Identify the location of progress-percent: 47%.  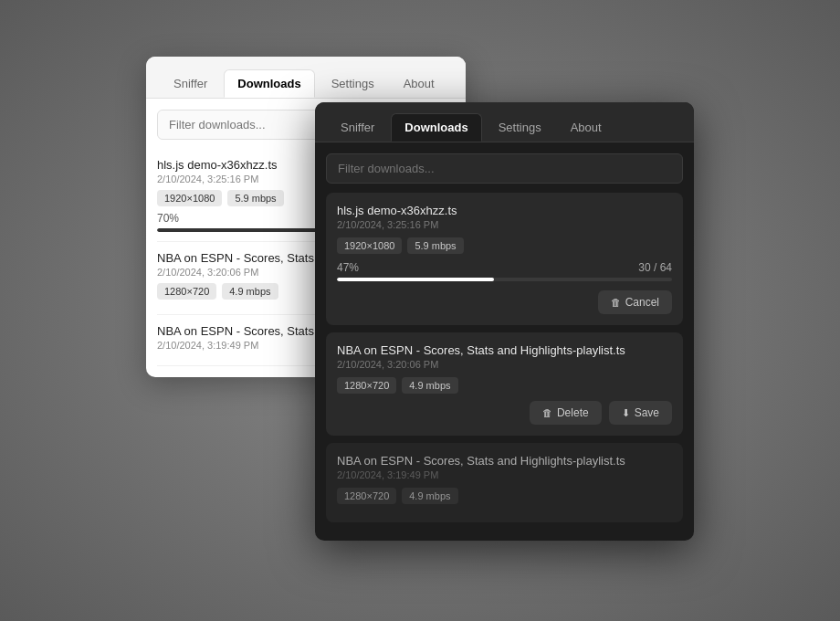
(348, 268).